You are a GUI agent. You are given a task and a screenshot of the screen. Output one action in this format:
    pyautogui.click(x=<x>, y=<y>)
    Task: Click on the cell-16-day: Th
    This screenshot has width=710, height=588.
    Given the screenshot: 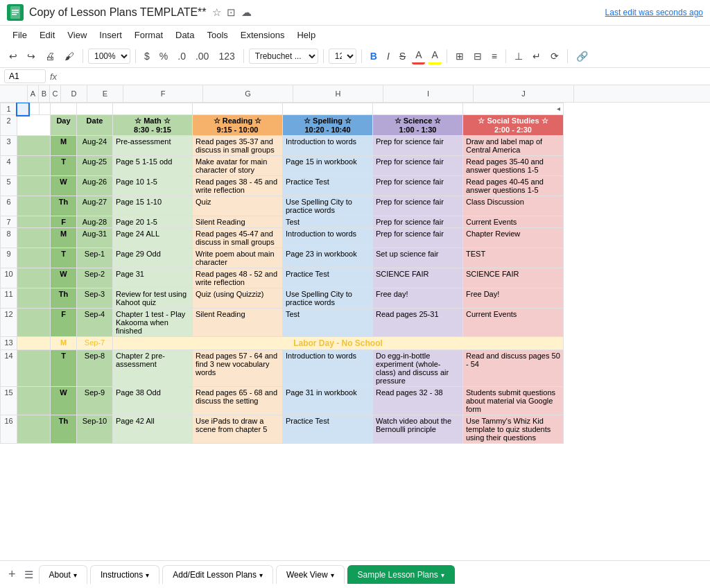 What is the action you would take?
    pyautogui.click(x=64, y=430)
    